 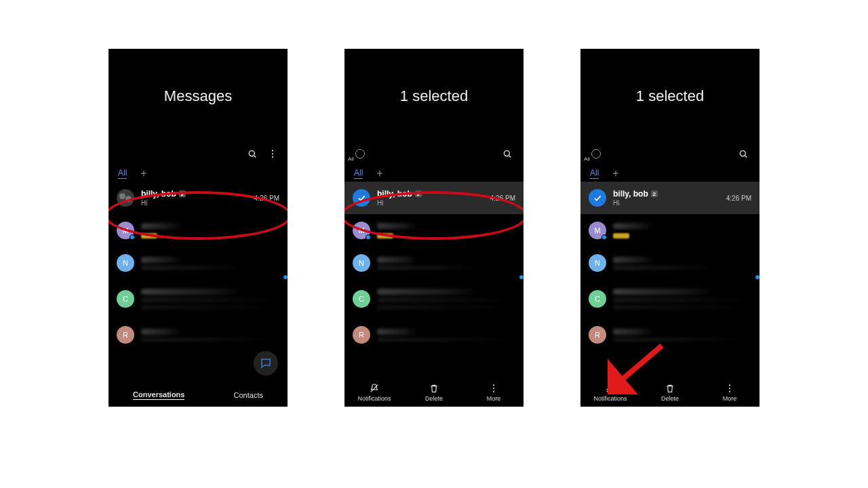 I want to click on bottom-nav: Conversations Contacts, so click(x=198, y=395).